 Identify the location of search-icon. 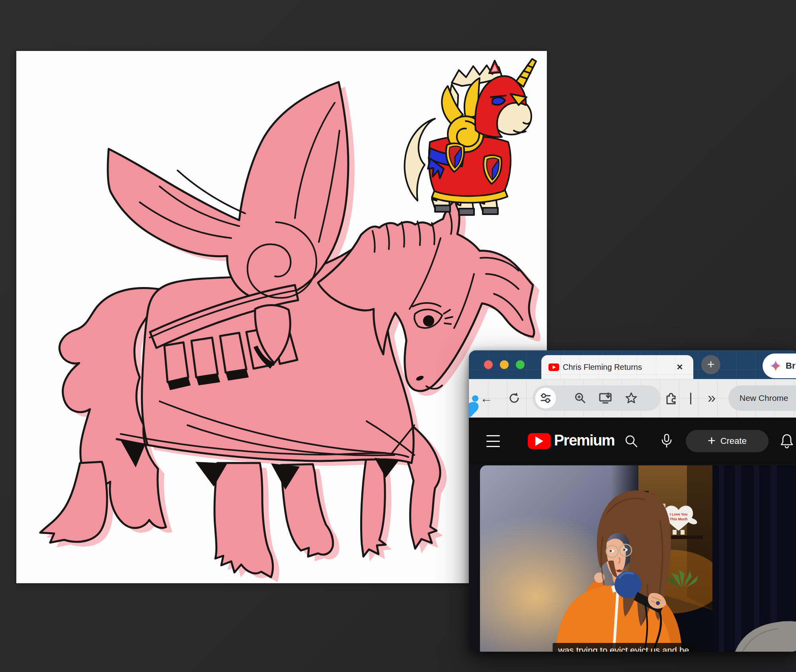
(631, 441).